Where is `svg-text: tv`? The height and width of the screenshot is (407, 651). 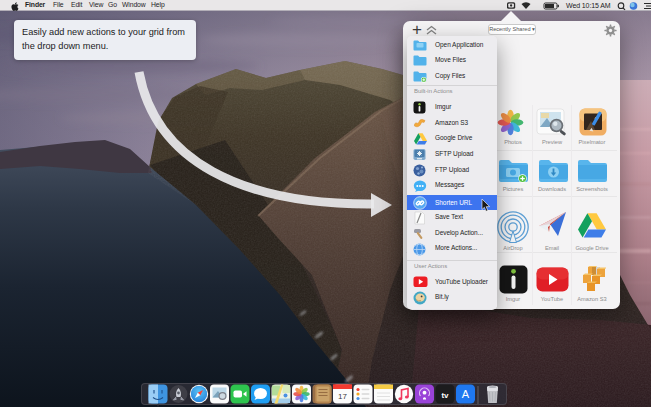 svg-text: tv is located at coordinates (445, 396).